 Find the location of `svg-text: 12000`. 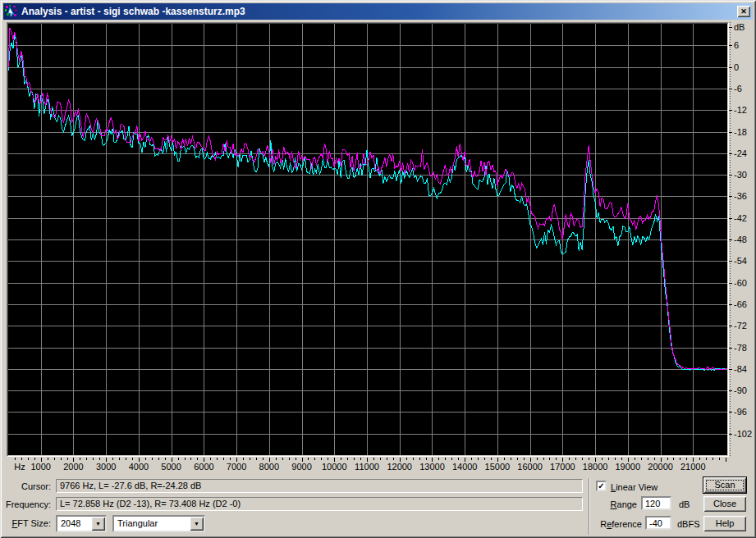

svg-text: 12000 is located at coordinates (399, 467).